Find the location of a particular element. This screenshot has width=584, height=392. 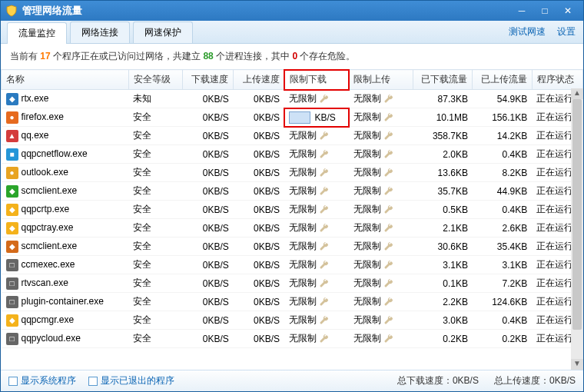

table-row: □rtvscan.exe安全0KB/S0KB/S无限制无限制0.1KB7.2KB… is located at coordinates (292, 284).